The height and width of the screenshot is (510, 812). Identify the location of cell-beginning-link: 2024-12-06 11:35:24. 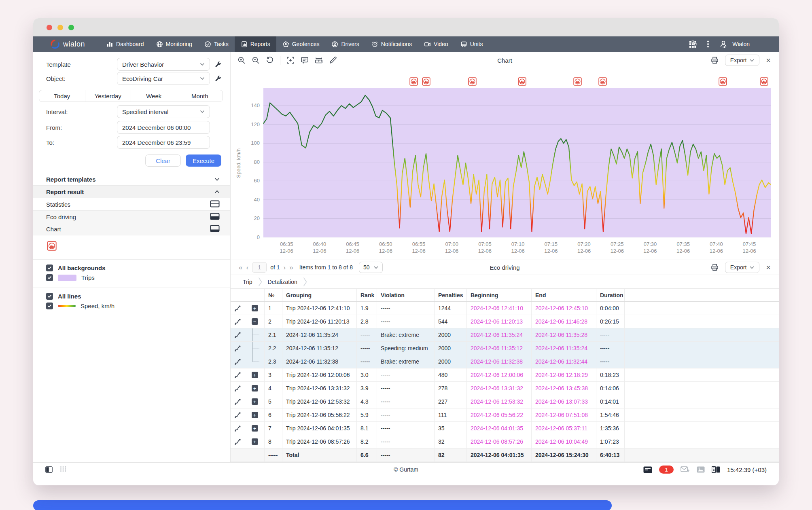
(499, 335).